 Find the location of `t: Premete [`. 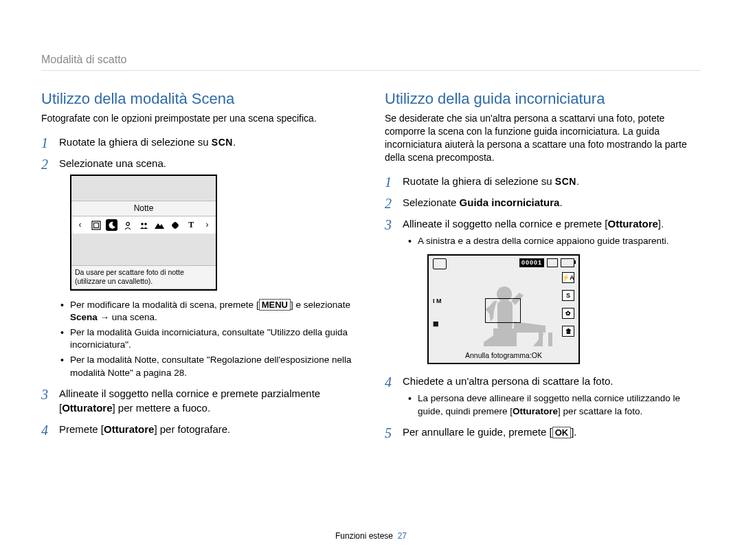

t: Premete [ is located at coordinates (81, 429).